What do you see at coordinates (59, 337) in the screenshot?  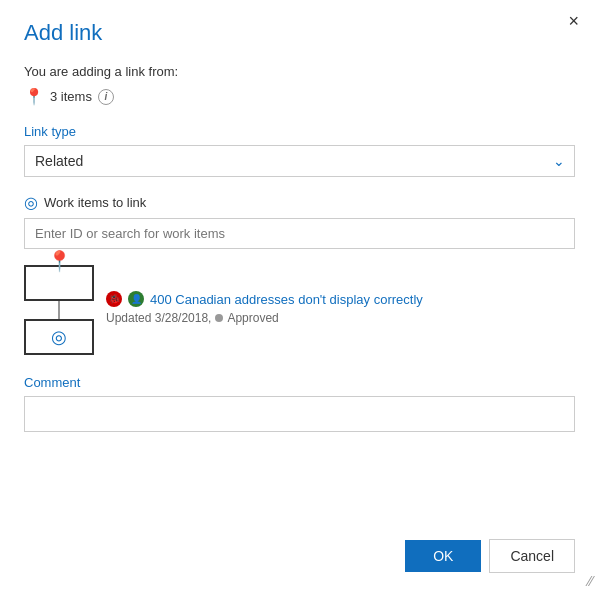 I see `child-target-icon: ◎` at bounding box center [59, 337].